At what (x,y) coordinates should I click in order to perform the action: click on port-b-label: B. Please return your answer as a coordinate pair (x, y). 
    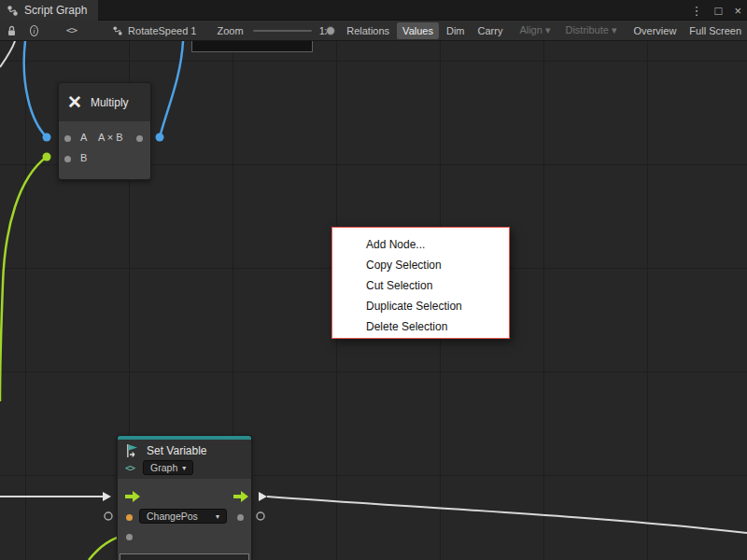
    Looking at the image, I should click on (84, 158).